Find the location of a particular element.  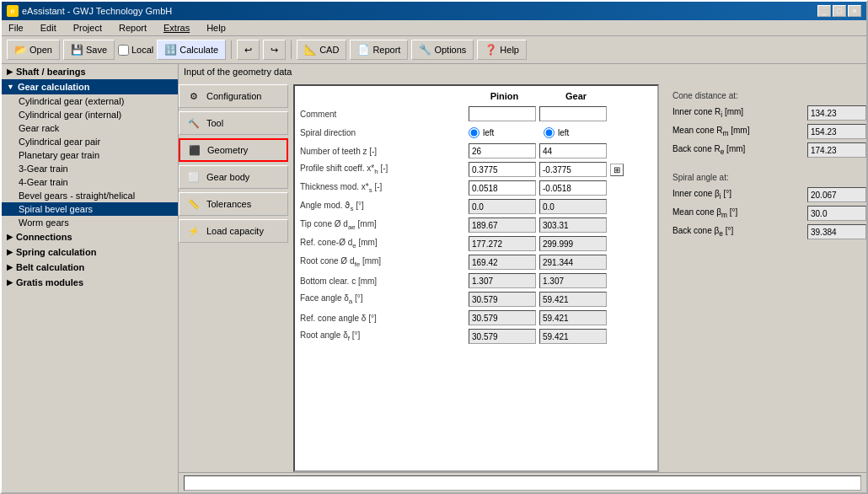

options-button: 🔧 Options is located at coordinates (442, 50).